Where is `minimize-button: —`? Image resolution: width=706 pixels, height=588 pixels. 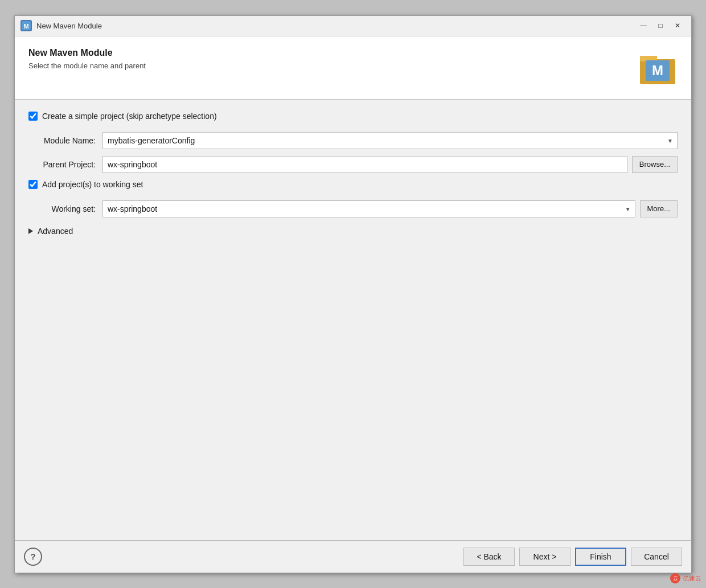
minimize-button: — is located at coordinates (643, 26).